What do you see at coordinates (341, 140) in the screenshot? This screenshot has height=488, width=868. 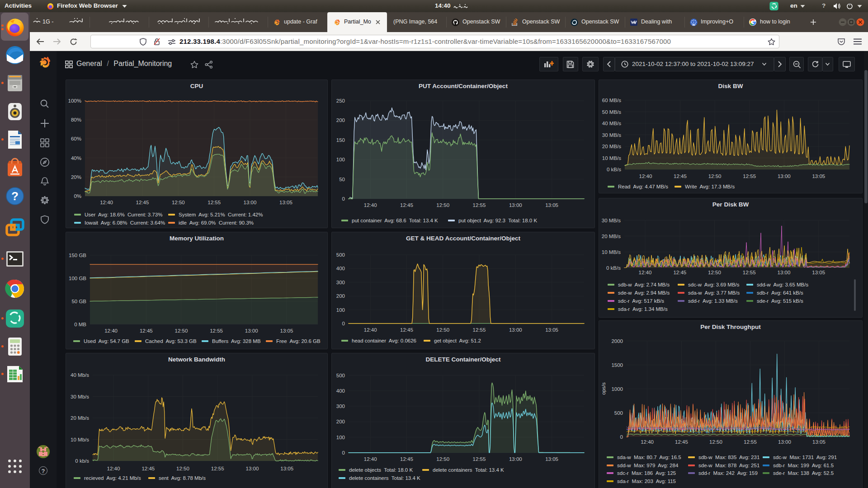 I see `svg-text: 150` at bounding box center [341, 140].